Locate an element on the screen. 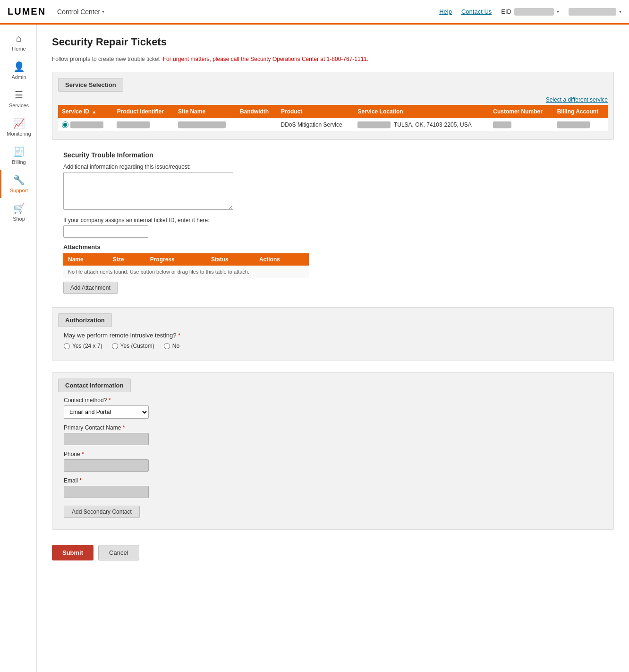 Image resolution: width=629 pixels, height=672 pixels. auth-radio-group: Yes (24 x 7) Yes (Custom) No is located at coordinates (333, 346).